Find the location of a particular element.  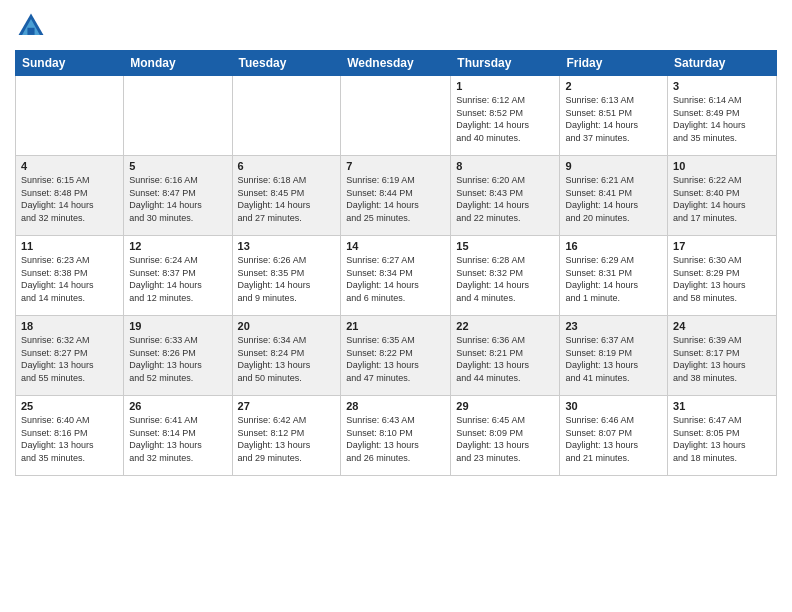

header is located at coordinates (396, 26).